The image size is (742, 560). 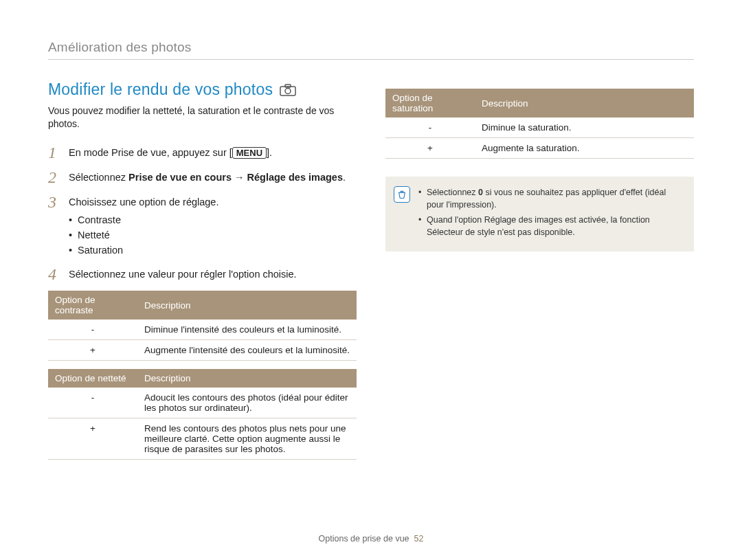 I want to click on table-row: + Augmente l'intensité des couleurs et l…, so click(x=202, y=350).